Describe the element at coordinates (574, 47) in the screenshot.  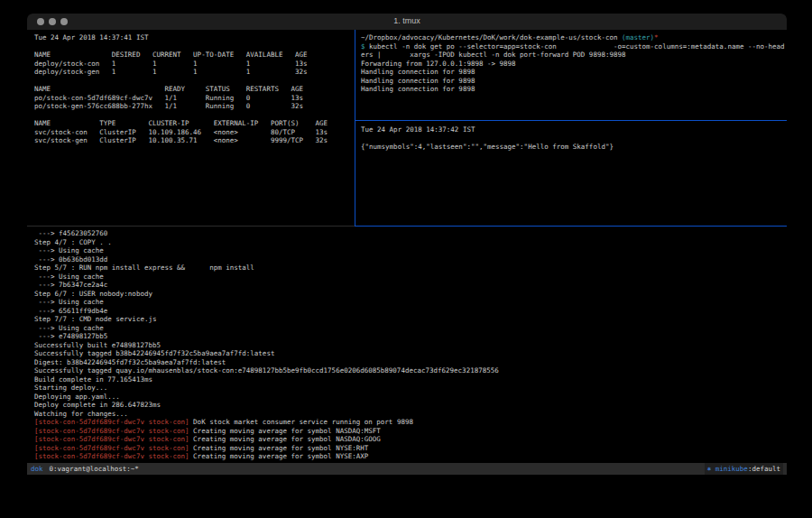
I see `terminal-line: $ kubectl -n dok get po --selector=app=s…` at that location.